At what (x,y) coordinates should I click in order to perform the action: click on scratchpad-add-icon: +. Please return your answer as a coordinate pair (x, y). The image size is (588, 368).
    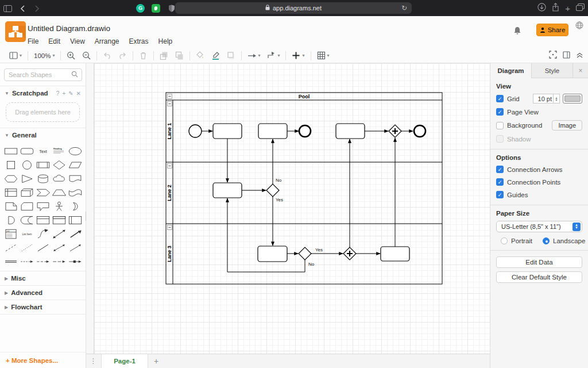
    Looking at the image, I should click on (64, 93).